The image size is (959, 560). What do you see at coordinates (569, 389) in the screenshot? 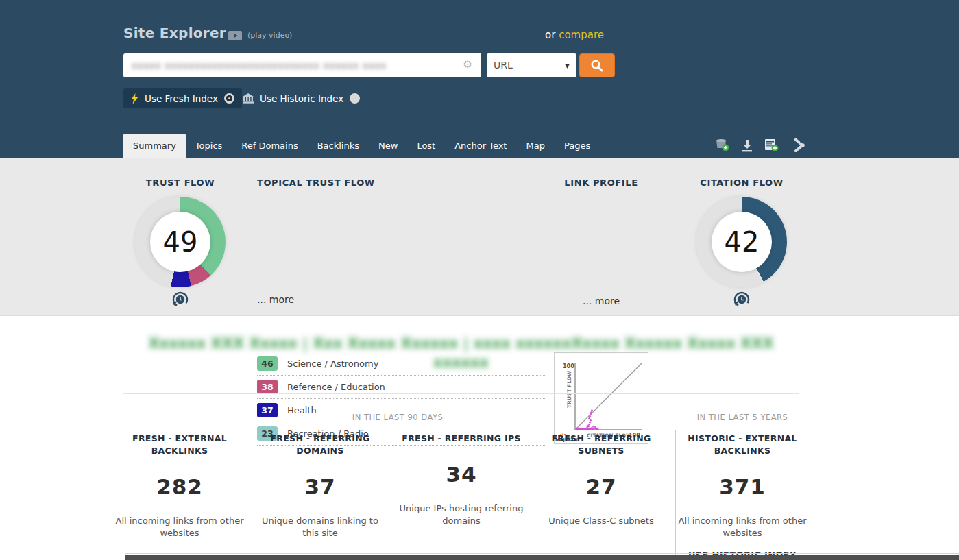
I see `y-axis-title: TRUST FLOW` at bounding box center [569, 389].